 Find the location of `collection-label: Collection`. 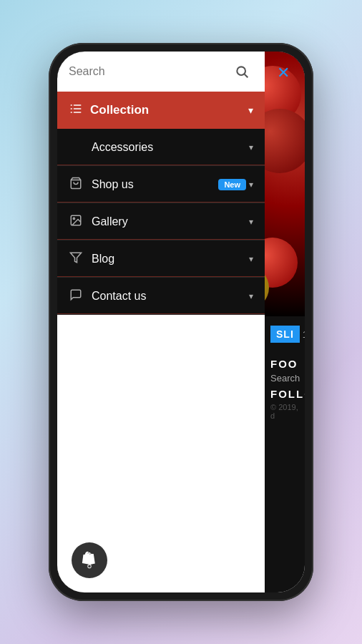

collection-label: Collection is located at coordinates (169, 110).